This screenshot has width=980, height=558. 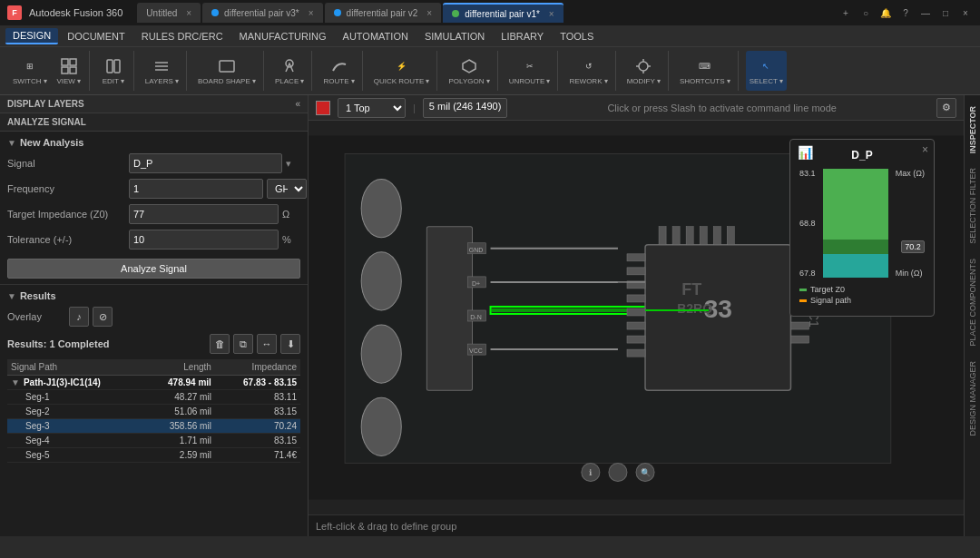 What do you see at coordinates (402, 66) in the screenshot?
I see `quick-route-icon: ⚡` at bounding box center [402, 66].